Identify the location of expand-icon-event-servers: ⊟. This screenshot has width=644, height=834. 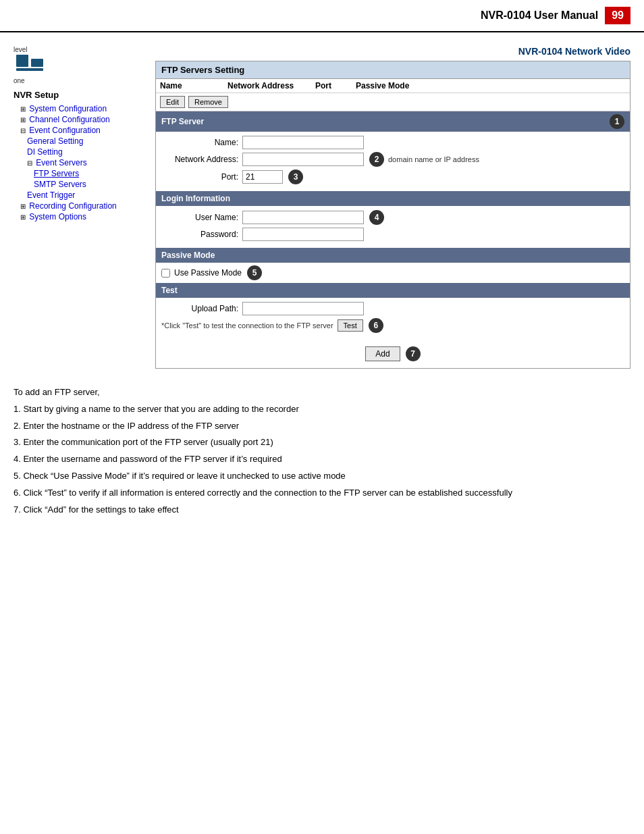
(30, 163).